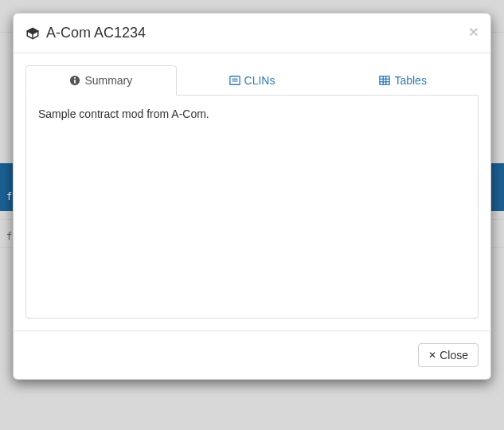 This screenshot has width=504, height=430. What do you see at coordinates (252, 33) in the screenshot?
I see `modal-header: A-Com AC1234 ×` at bounding box center [252, 33].